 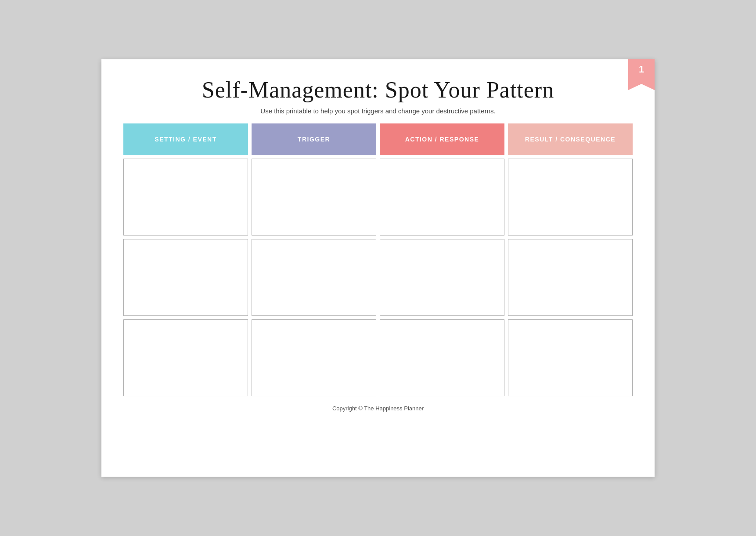 I want to click on copyright-text: Copyright © The Happiness Planner, so click(x=378, y=409).